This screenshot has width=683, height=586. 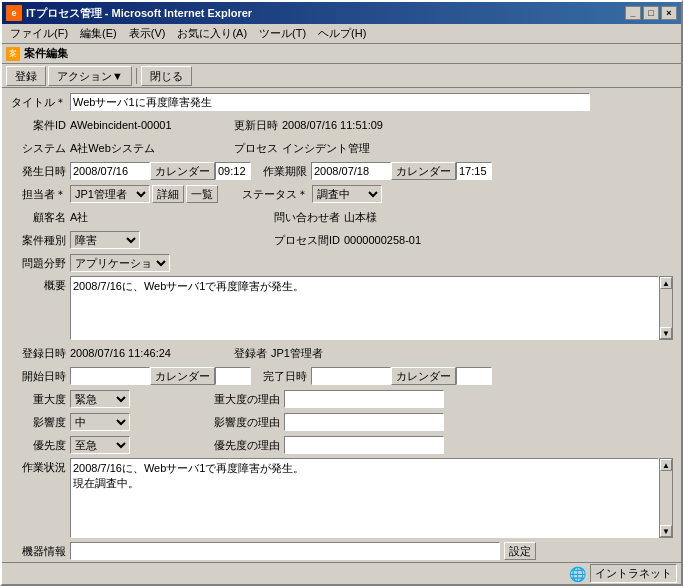 I want to click on maximize-button: □, so click(x=651, y=13).